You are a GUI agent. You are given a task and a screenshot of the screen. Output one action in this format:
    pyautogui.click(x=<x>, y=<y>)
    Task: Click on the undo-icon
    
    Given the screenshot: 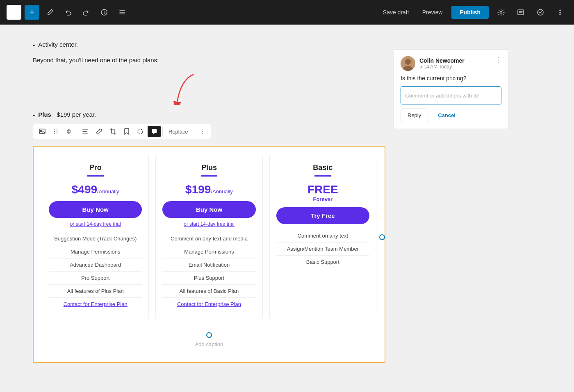 What is the action you would take?
    pyautogui.click(x=68, y=12)
    